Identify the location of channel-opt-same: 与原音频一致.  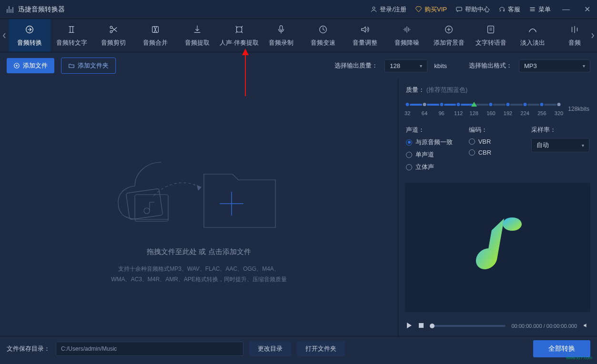
(435, 142).